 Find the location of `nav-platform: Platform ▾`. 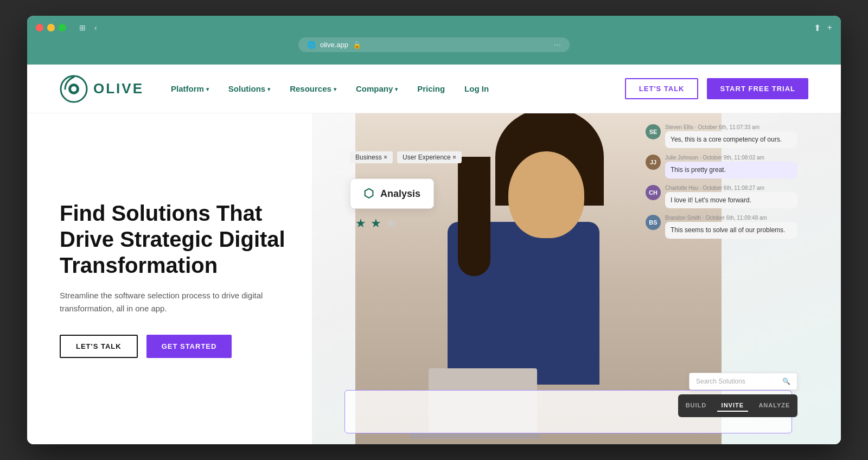

nav-platform: Platform ▾ is located at coordinates (190, 89).